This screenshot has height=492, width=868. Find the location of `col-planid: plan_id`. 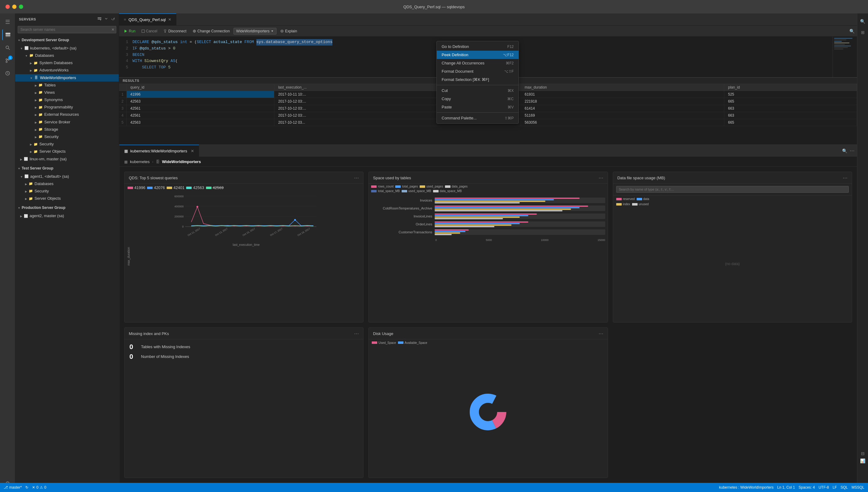

col-planid: plan_id is located at coordinates (791, 88).